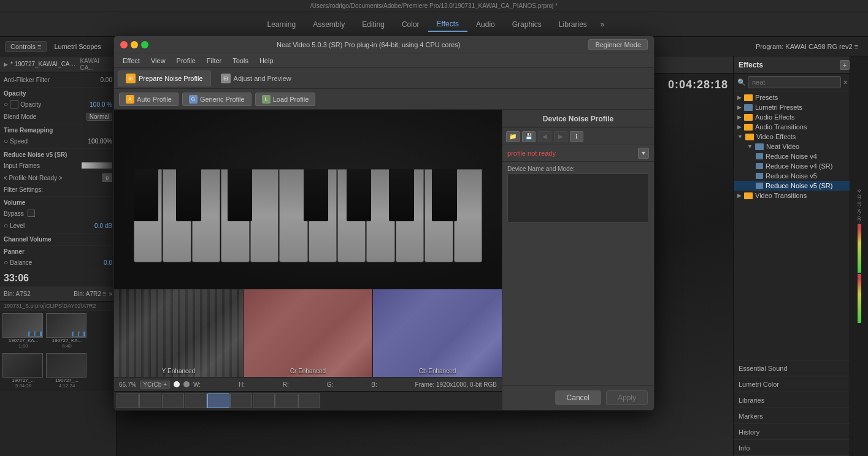 The height and width of the screenshot is (456, 868). I want to click on minimize-btn, so click(134, 45).